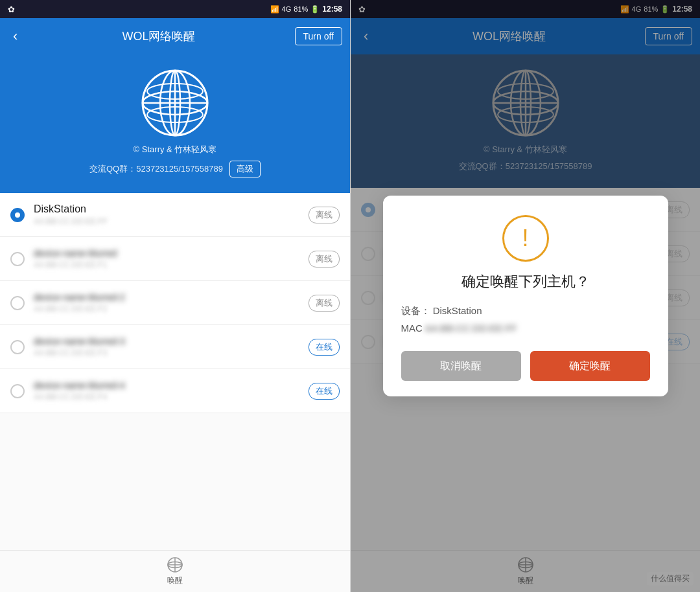  What do you see at coordinates (175, 36) in the screenshot?
I see `nav-bar-left: ‹ WOL网络唤醒 Turn off` at bounding box center [175, 36].